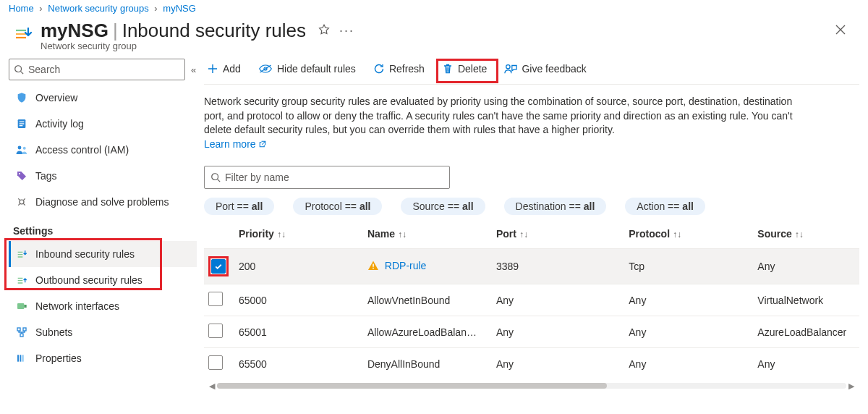  What do you see at coordinates (22, 280) in the screenshot?
I see `outbound-icon` at bounding box center [22, 280].